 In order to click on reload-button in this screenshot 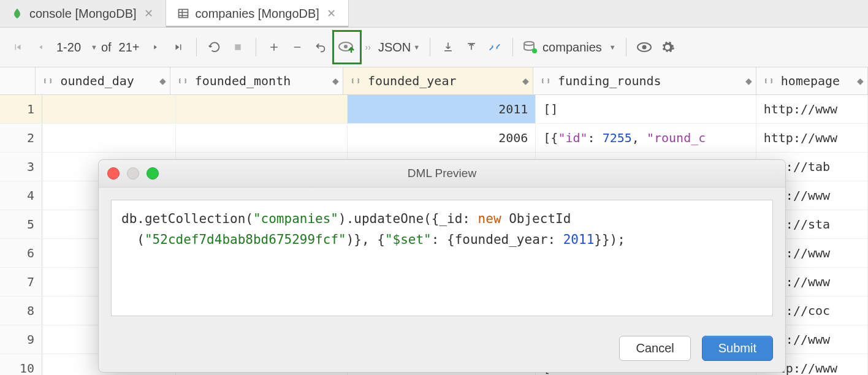, I will do `click(215, 47)`.